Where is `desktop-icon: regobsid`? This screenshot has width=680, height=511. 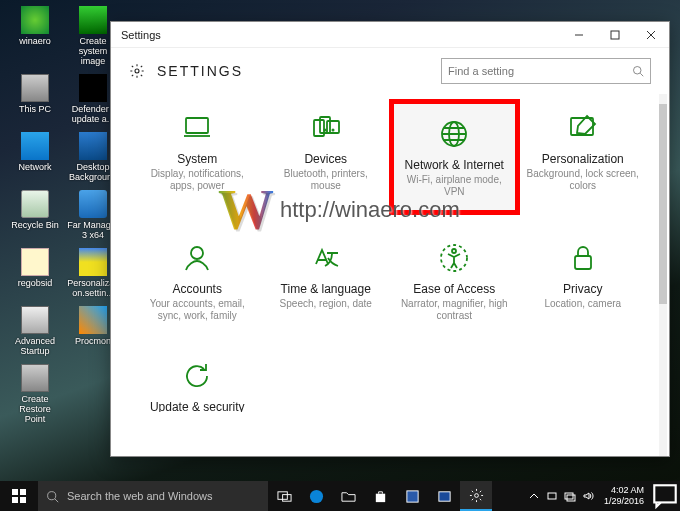 desktop-icon: regobsid is located at coordinates (35, 268).